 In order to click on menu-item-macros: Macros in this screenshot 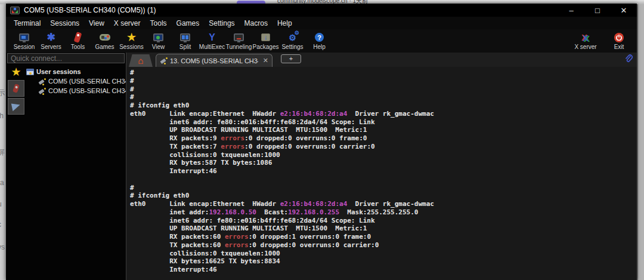, I will do `click(256, 23)`.